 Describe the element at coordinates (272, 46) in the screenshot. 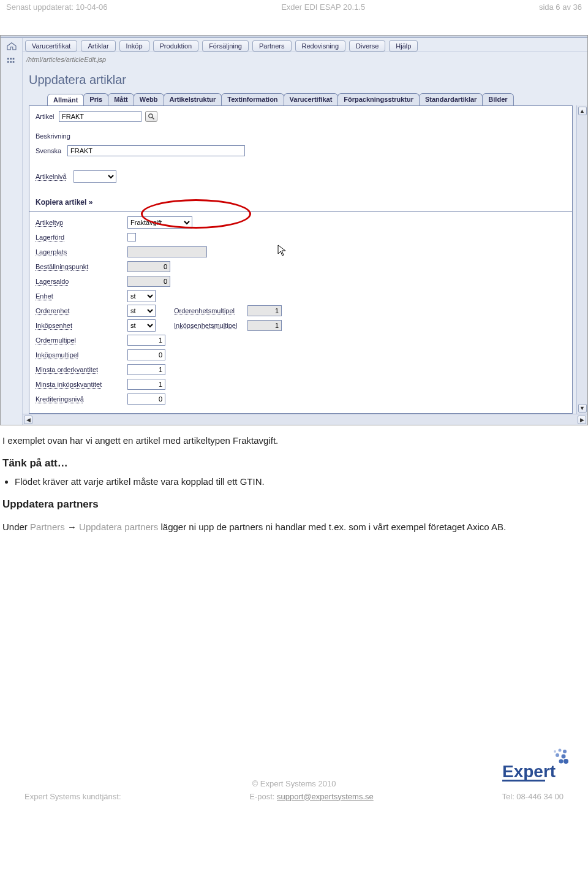

I see `menu-partners: Partners` at that location.